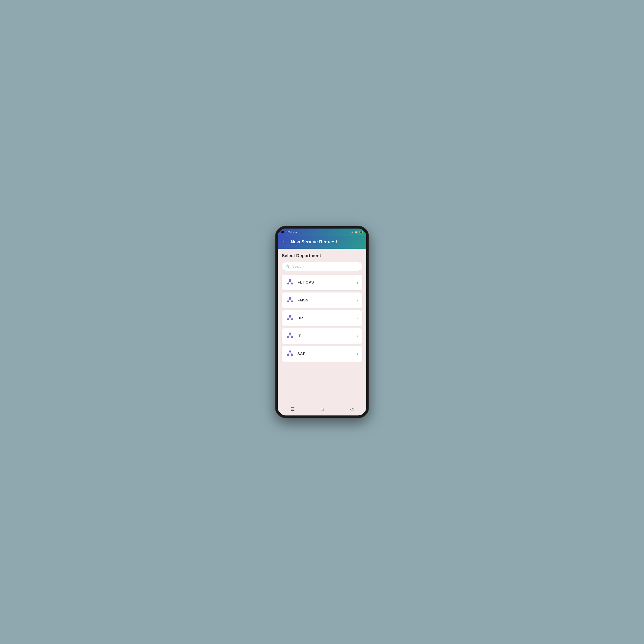 This screenshot has width=644, height=644. I want to click on signal-icon: 📶, so click(356, 232).